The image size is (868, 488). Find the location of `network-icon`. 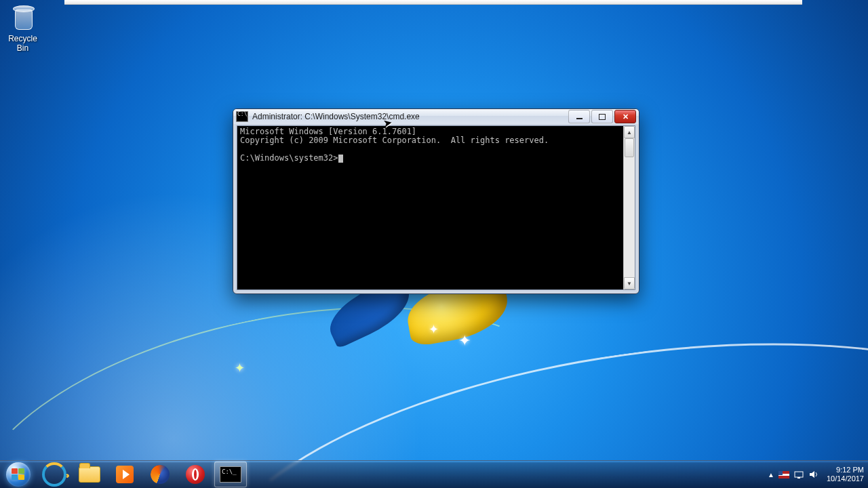

network-icon is located at coordinates (799, 474).